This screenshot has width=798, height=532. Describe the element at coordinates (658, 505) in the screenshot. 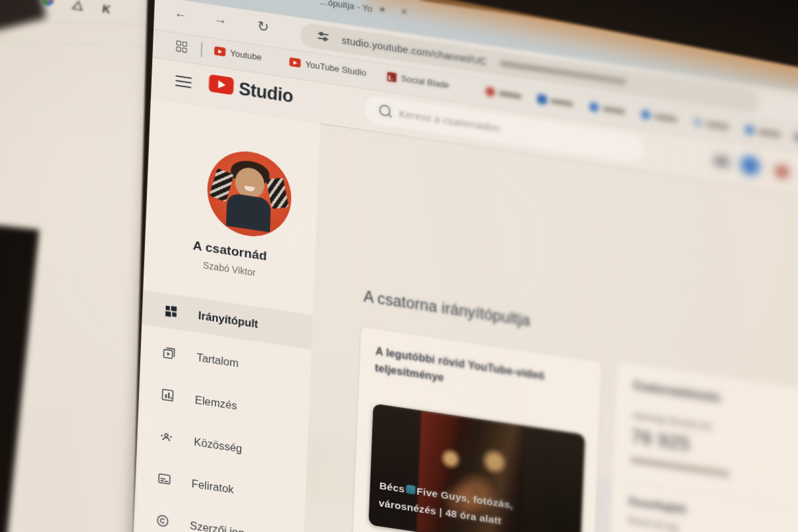

I see `summary-label: Összefoglaló` at that location.